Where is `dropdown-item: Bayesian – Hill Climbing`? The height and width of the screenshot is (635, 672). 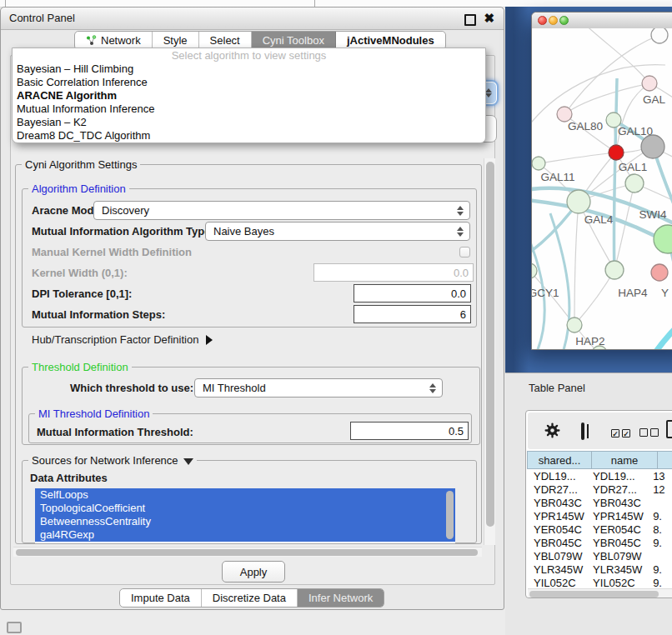
dropdown-item: Bayesian – Hill Climbing is located at coordinates (248, 69).